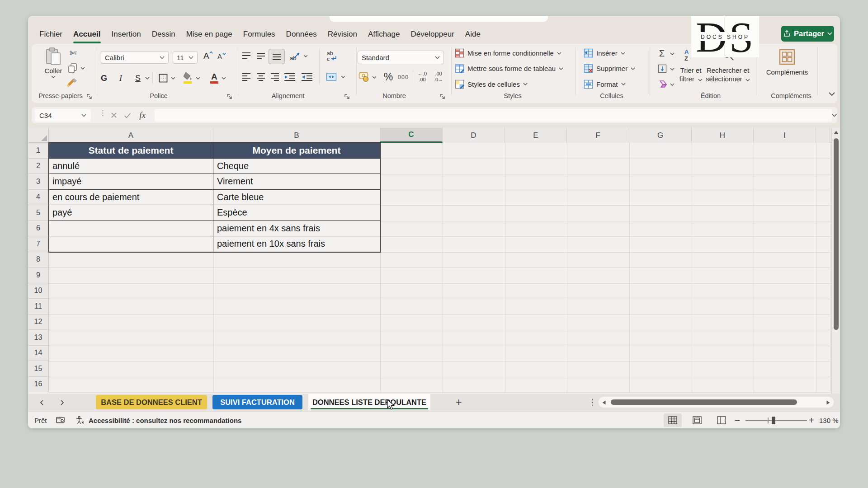  What do you see at coordinates (403, 77) in the screenshot?
I see `comma-style-button: 000` at bounding box center [403, 77].